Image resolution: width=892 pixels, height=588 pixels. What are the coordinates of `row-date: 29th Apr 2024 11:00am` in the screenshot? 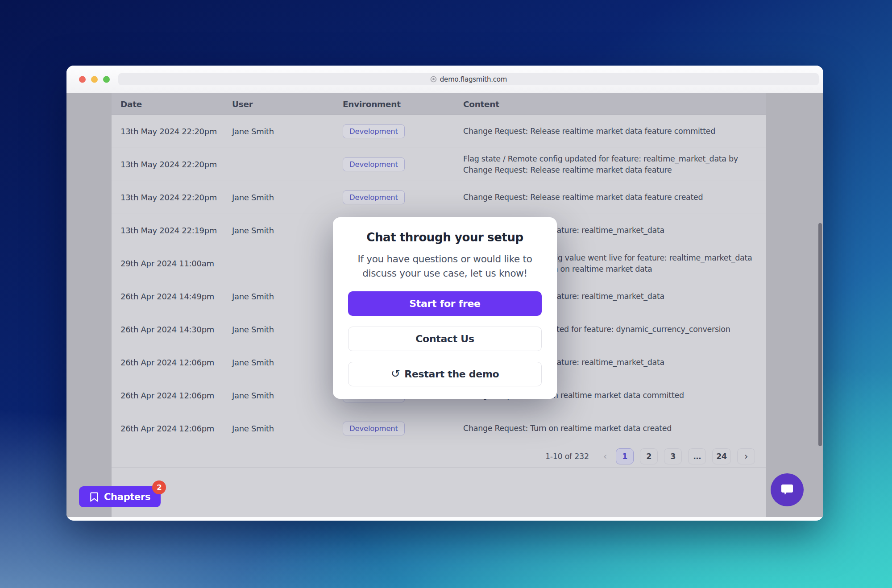 It's located at (176, 263).